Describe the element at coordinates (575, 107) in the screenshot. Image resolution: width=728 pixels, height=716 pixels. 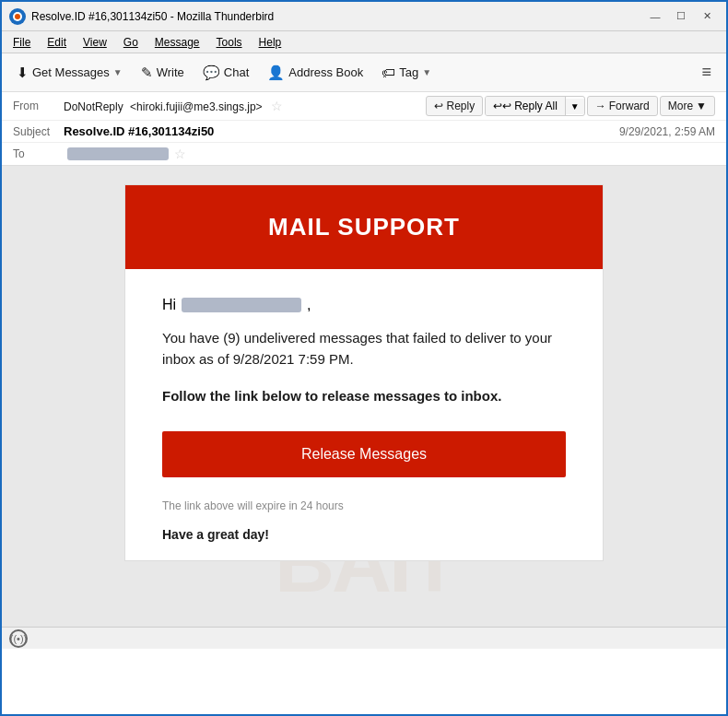
I see `reply-all-dropdown: ▼` at that location.